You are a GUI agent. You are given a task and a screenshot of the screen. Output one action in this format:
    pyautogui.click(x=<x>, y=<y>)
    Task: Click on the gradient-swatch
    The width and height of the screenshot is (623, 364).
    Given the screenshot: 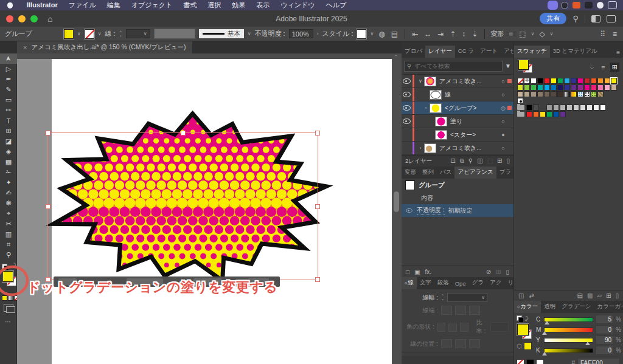 What is the action you would take?
    pyautogui.click(x=574, y=94)
    